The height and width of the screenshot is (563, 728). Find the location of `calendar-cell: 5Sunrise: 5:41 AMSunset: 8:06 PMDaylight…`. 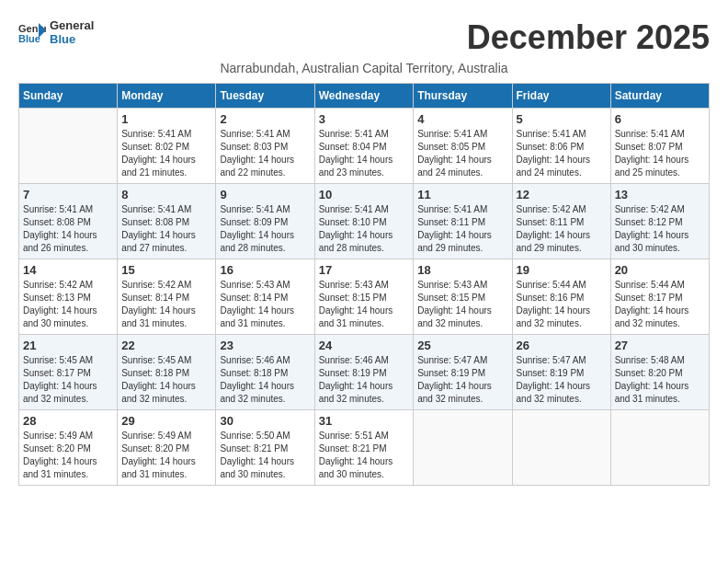

calendar-cell: 5Sunrise: 5:41 AMSunset: 8:06 PMDaylight… is located at coordinates (561, 146).